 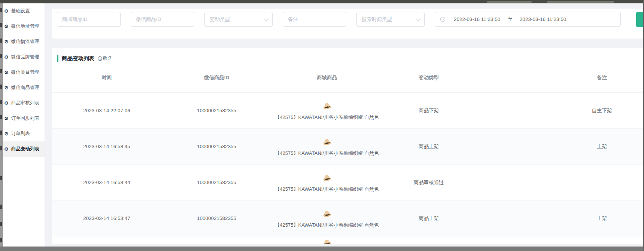 What do you see at coordinates (239, 19) in the screenshot?
I see `change-type-select: 变动类型` at bounding box center [239, 19].